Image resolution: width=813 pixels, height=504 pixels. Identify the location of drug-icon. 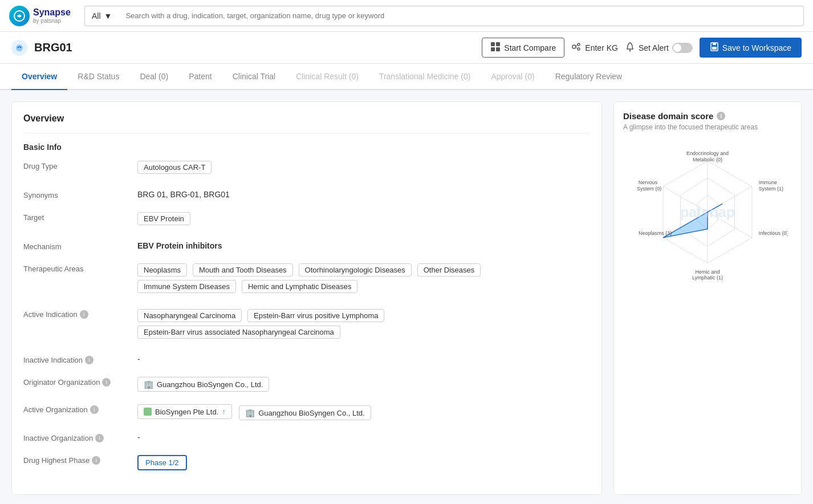
(19, 48).